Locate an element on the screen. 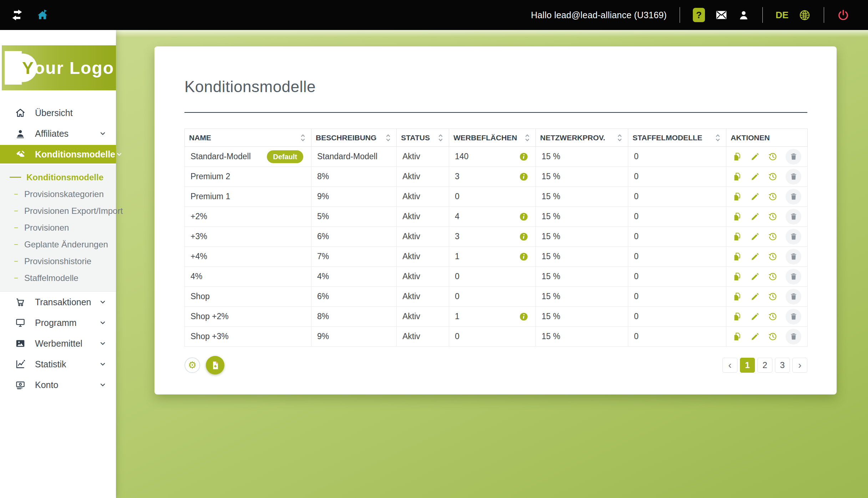  sidebar-item-konto: Konto is located at coordinates (58, 385).